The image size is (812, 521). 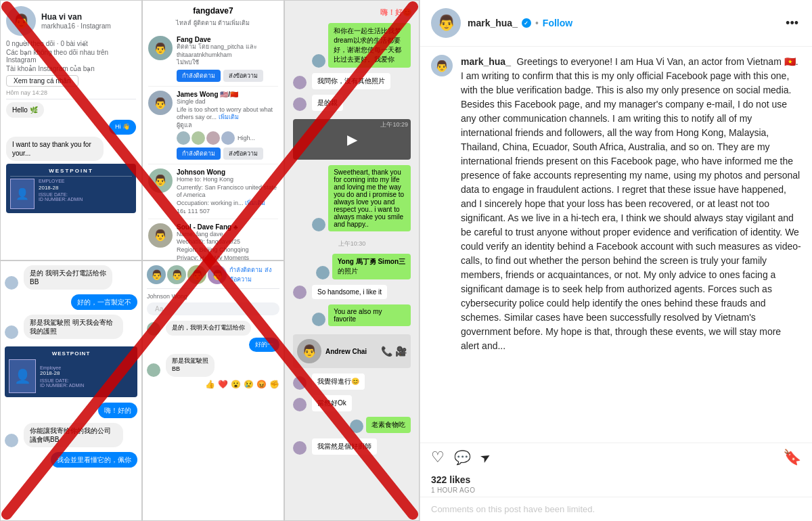 What do you see at coordinates (442, 66) in the screenshot?
I see `post-body-avatar: 👨` at bounding box center [442, 66].